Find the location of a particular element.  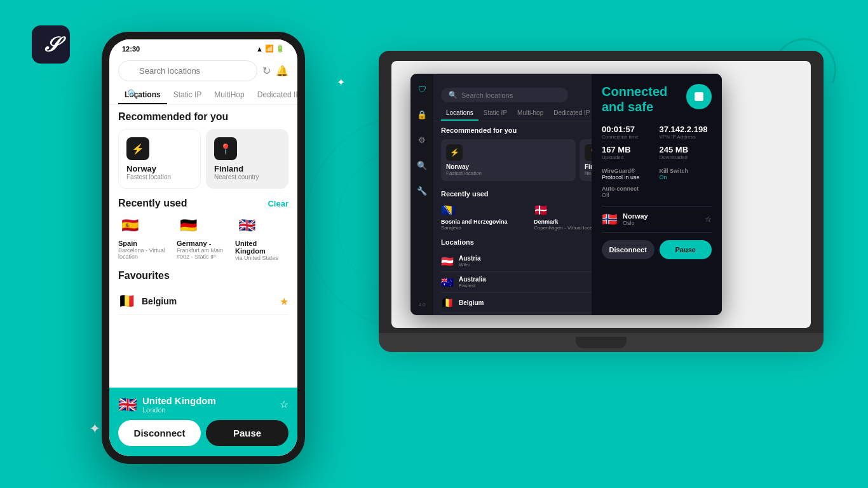

bosnia-sub: Sarajevo is located at coordinates (451, 227).